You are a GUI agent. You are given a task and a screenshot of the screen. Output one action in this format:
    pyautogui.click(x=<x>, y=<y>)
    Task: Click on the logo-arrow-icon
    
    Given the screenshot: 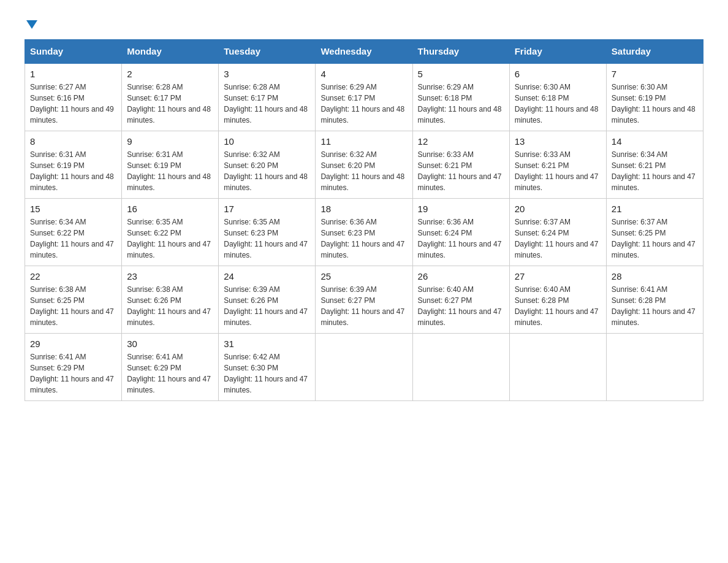 What is the action you would take?
    pyautogui.click(x=32, y=25)
    